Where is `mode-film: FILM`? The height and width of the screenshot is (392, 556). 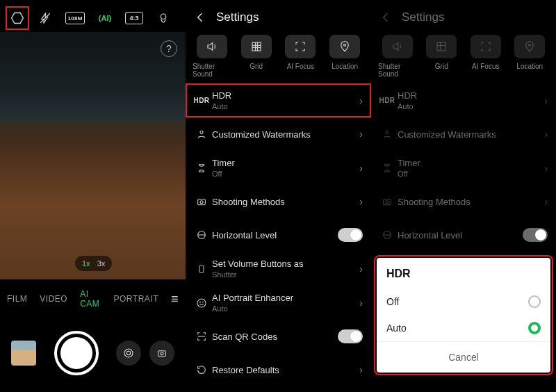
mode-film: FILM is located at coordinates (17, 299).